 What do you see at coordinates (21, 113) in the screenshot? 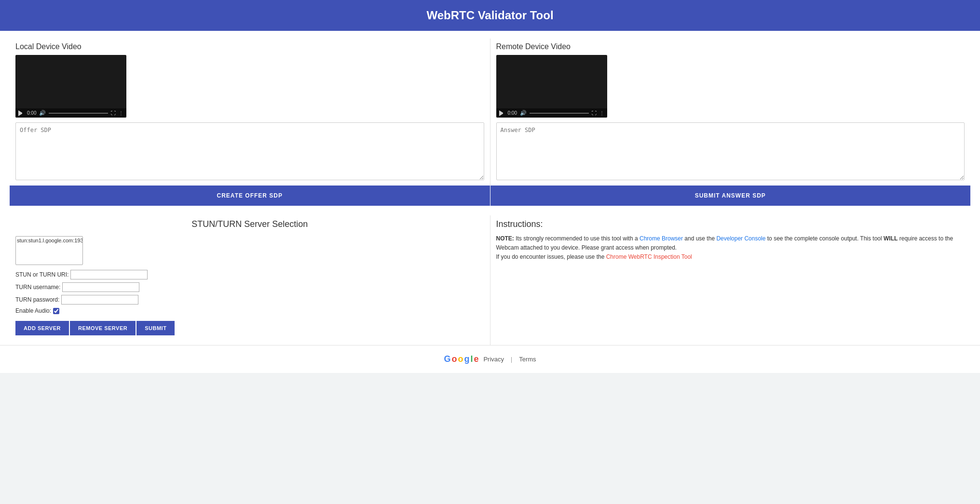
I see `local-play-icon` at bounding box center [21, 113].